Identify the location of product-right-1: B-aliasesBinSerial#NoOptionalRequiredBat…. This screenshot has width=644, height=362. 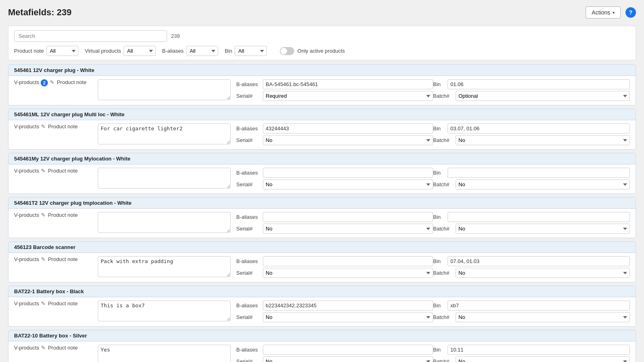
(430, 134).